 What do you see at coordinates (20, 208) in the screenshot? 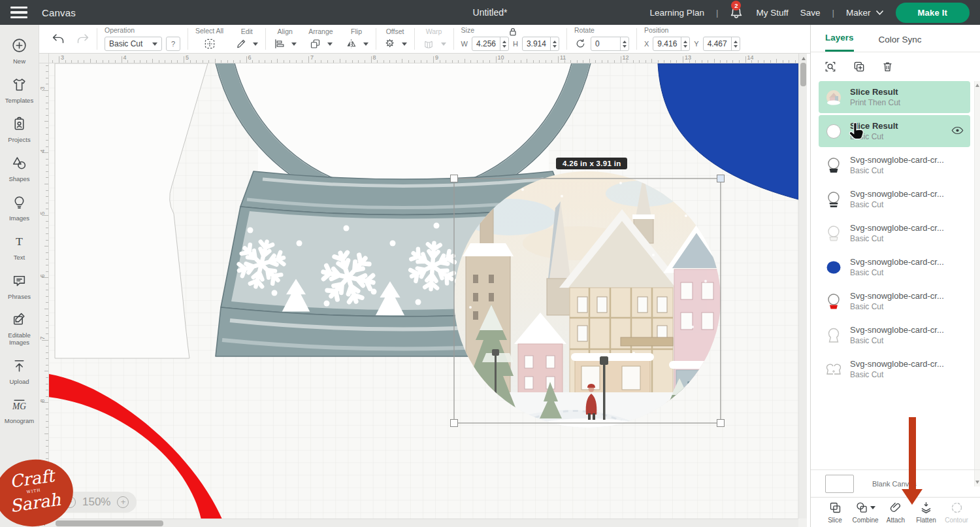
I see `sidebar-item-images: Images` at bounding box center [20, 208].